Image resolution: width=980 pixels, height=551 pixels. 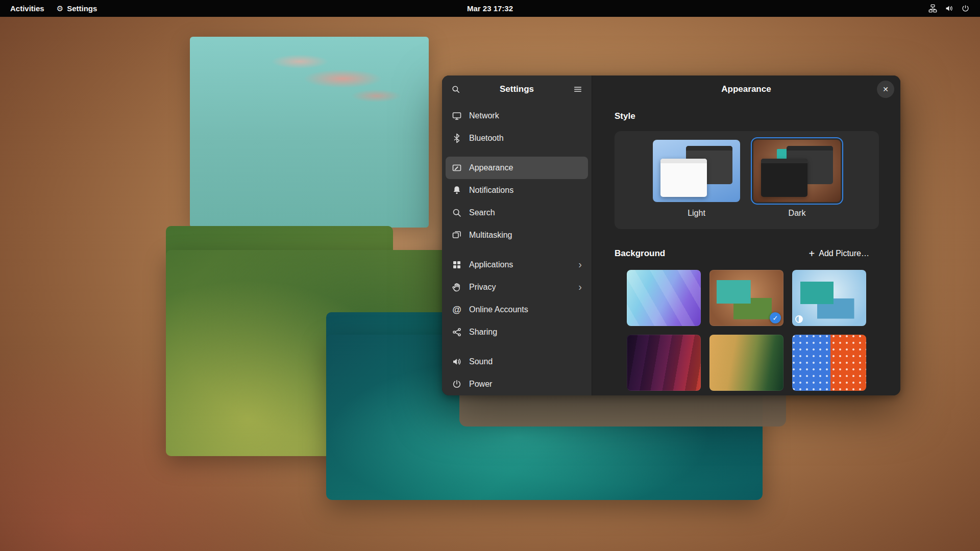 What do you see at coordinates (457, 168) in the screenshot?
I see `appearance-icon` at bounding box center [457, 168].